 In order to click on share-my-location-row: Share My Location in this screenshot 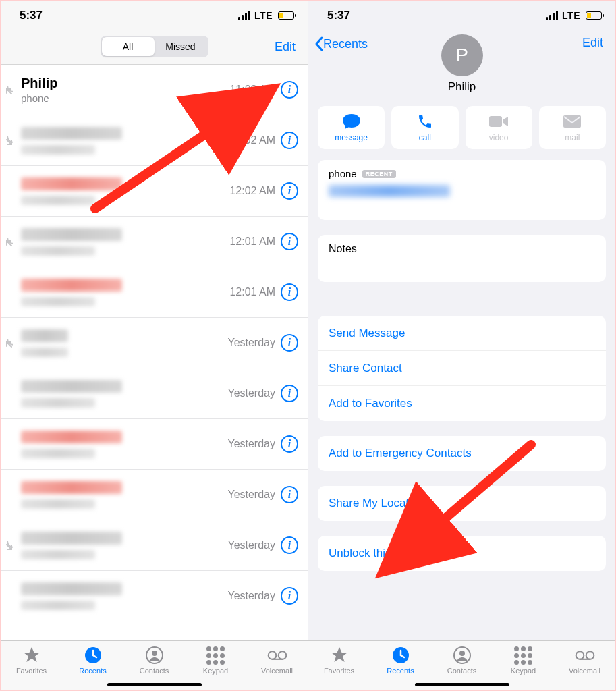, I will do `click(461, 503)`.